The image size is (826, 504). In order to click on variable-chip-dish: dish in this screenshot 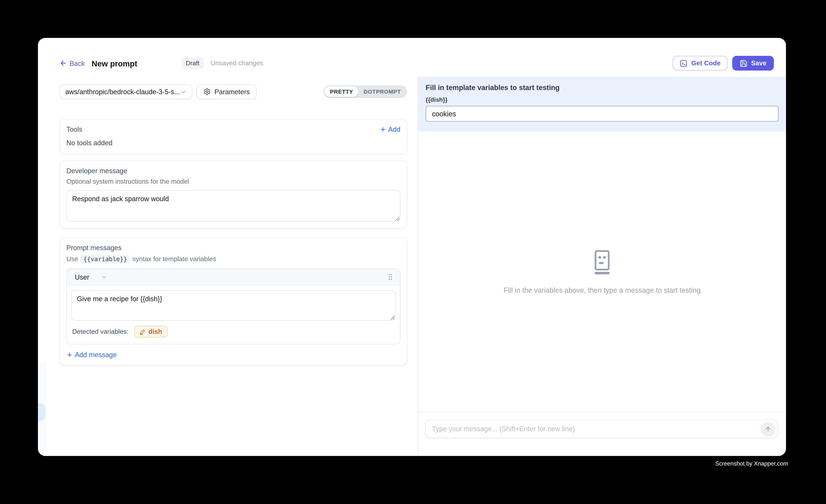, I will do `click(151, 332)`.